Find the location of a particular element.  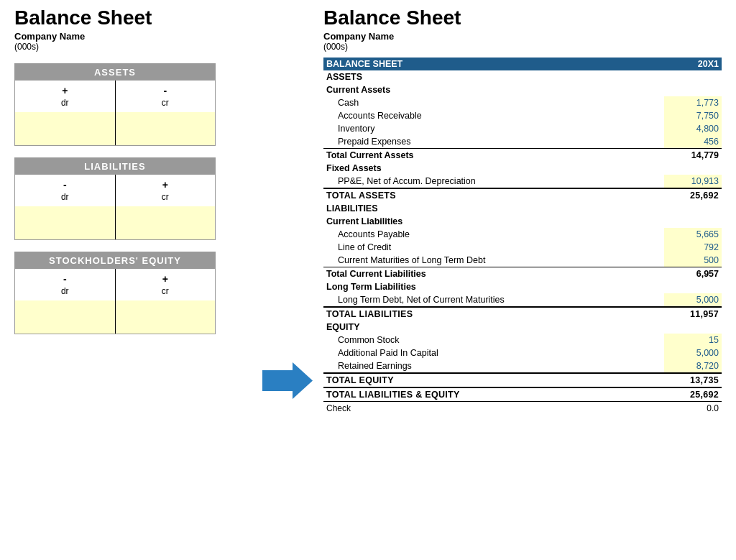

detail-label-22: Retained Earnings is located at coordinates (494, 367).